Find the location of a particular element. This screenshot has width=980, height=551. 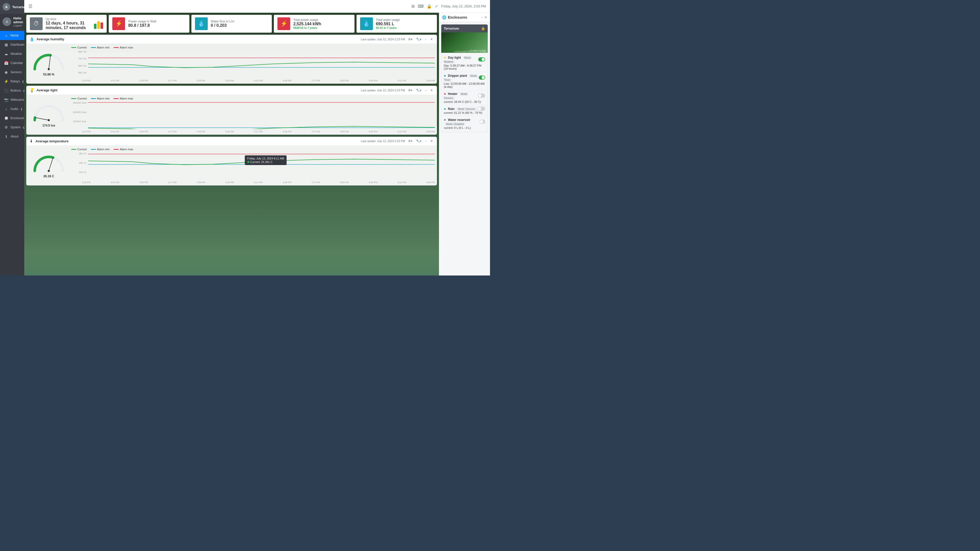

sidebar-item-calendar: 📅 Calendar is located at coordinates (12, 63).